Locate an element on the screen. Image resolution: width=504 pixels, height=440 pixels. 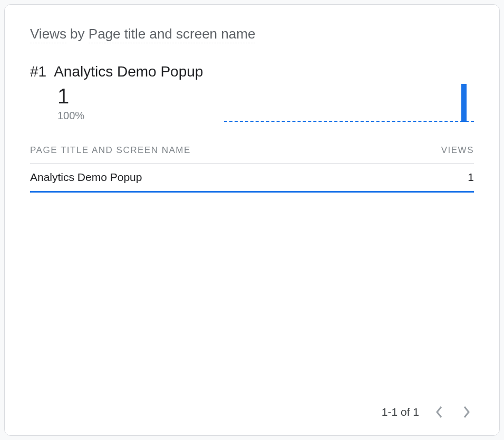
chevron-left-icon is located at coordinates (439, 412).